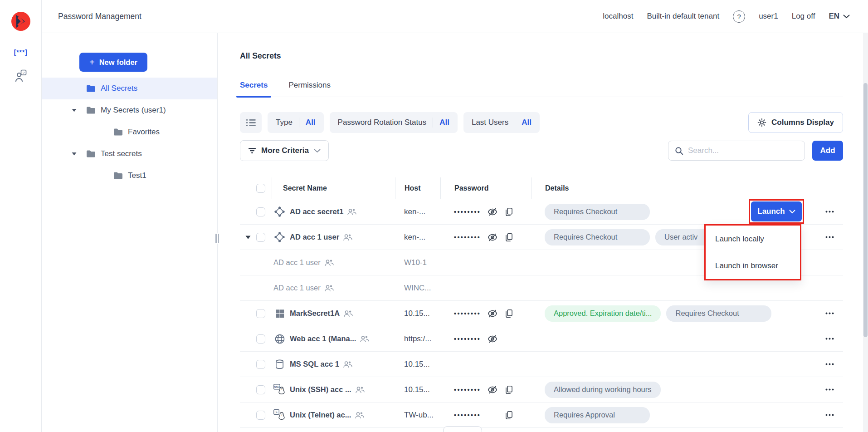 The width and height of the screenshot is (868, 432). Describe the element at coordinates (130, 110) in the screenshot. I see `tree-item-my-secrets: My Secrets (user1)` at that location.